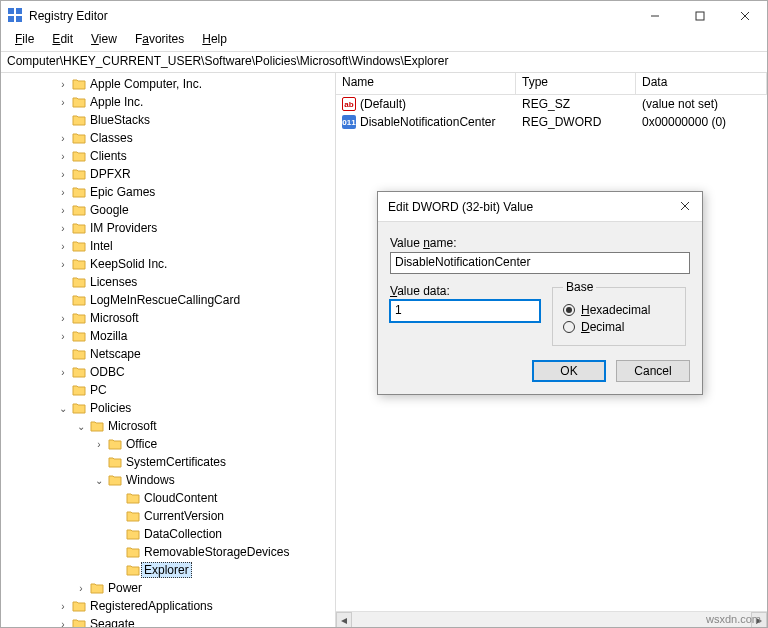  I want to click on tree-item: ›KeepSolid Inc., so click(168, 264).